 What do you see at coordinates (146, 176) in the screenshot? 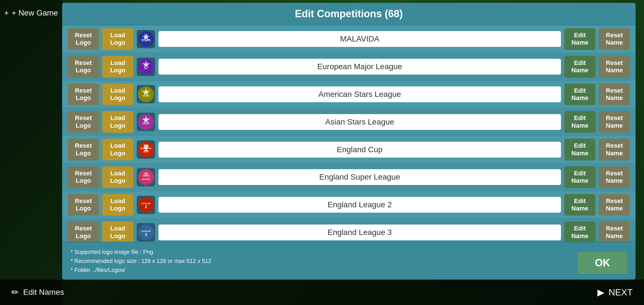
I see `svg-text: SUPER` at bounding box center [146, 176].